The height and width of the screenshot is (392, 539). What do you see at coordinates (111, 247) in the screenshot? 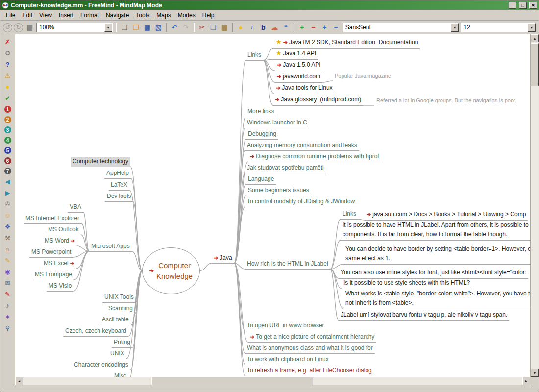
I see `mindmap-node-msapps: Microsoft Apps` at bounding box center [111, 247].